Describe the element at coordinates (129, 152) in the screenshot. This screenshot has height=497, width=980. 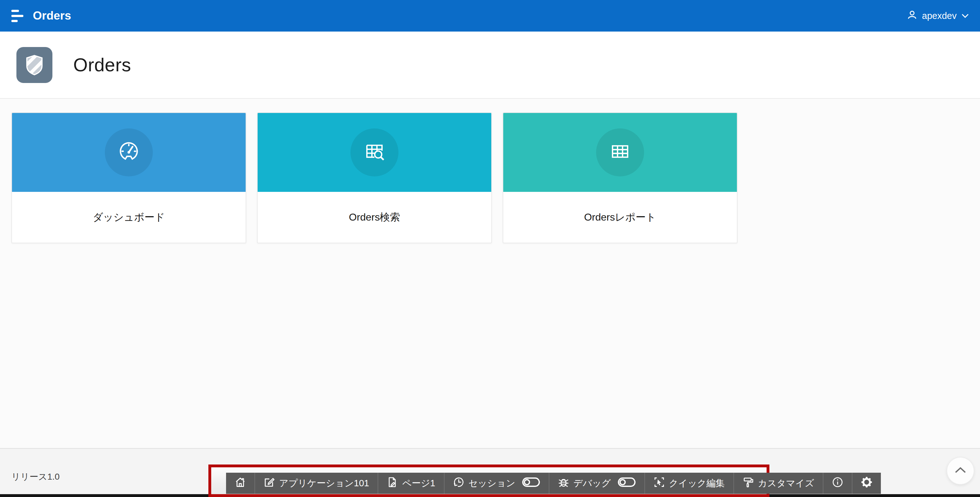
I see `gauge-icon` at that location.